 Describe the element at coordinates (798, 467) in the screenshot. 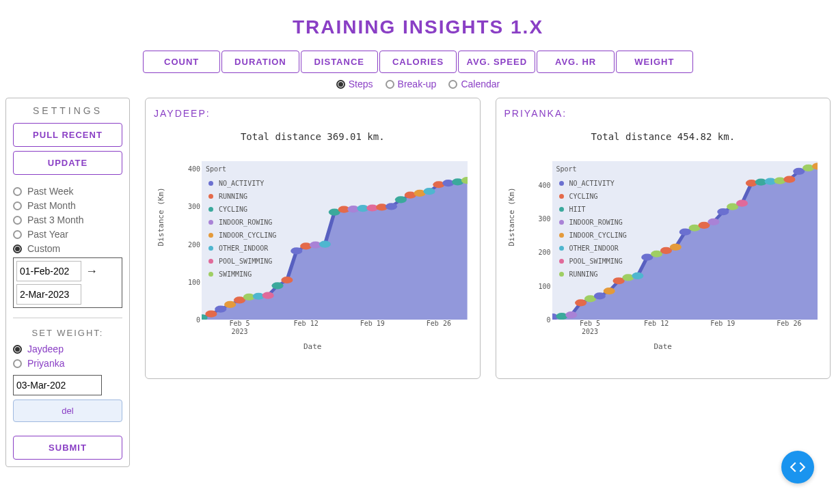

I see `code-icon` at that location.